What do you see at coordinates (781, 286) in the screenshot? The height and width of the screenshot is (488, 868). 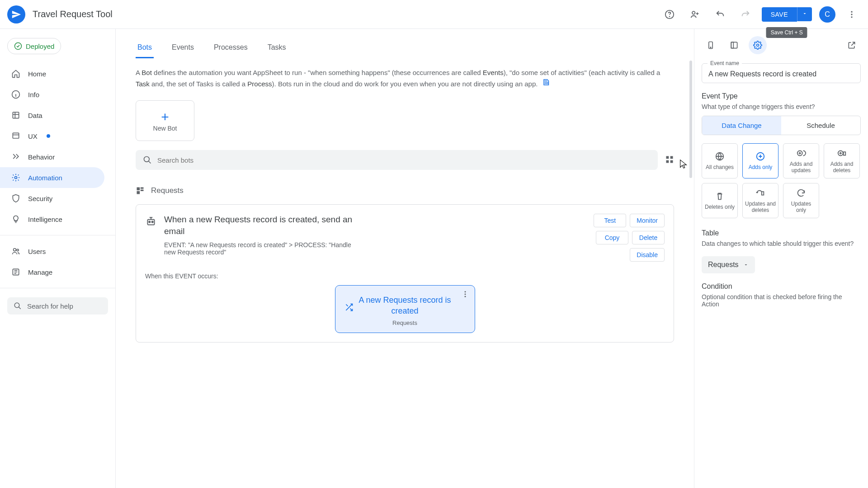 I see `condition-title: Condition` at bounding box center [781, 286].